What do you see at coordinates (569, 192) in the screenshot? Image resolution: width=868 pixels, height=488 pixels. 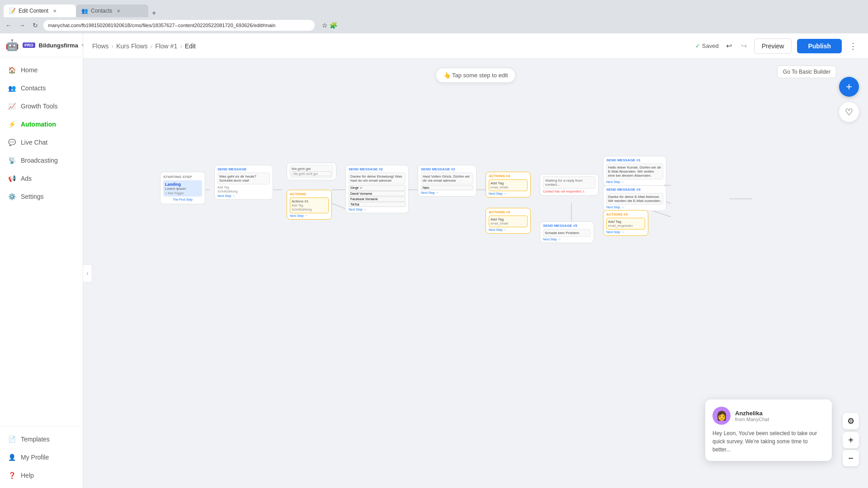 I see `node-waiting-footer: Contact has not responded ⚠` at bounding box center [569, 192].